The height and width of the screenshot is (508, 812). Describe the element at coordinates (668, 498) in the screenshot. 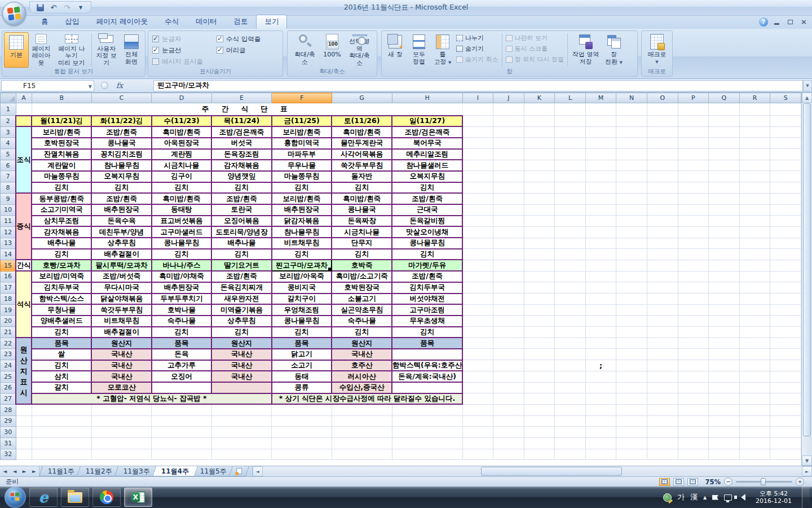

I see `language-bar-icon` at that location.